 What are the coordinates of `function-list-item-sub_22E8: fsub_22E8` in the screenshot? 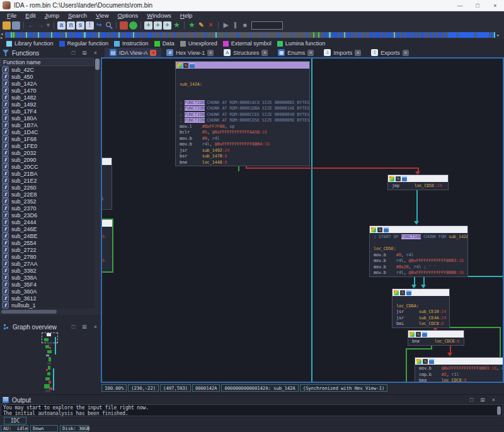 It's located at (47, 194).